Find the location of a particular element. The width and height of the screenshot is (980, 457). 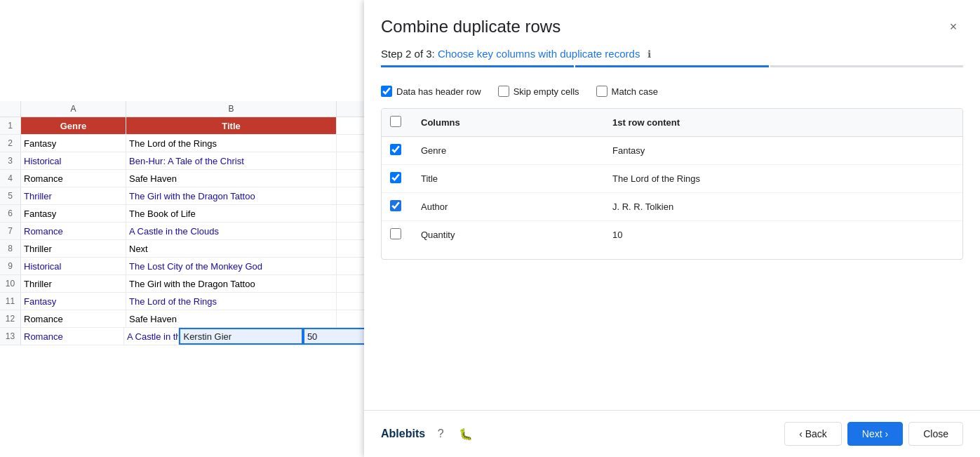

data-has-header-option: Data has header row is located at coordinates (431, 91).